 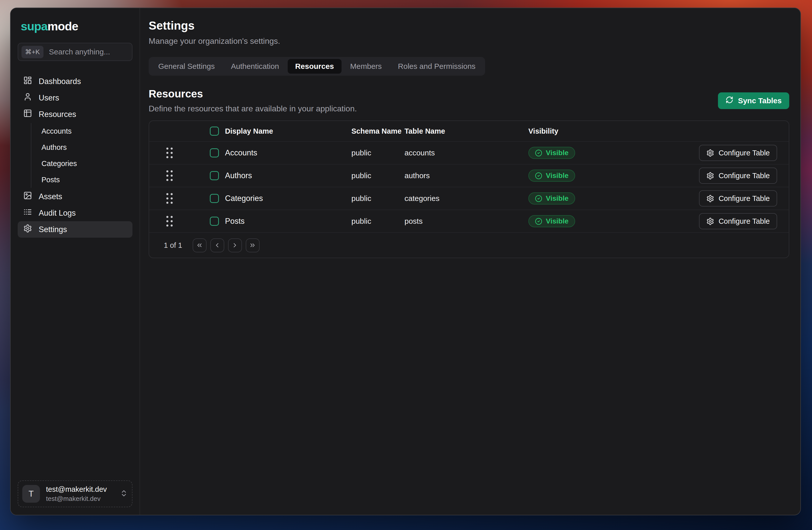 What do you see at coordinates (75, 81) in the screenshot?
I see `sidebar-item-dashboards: Dashboards` at bounding box center [75, 81].